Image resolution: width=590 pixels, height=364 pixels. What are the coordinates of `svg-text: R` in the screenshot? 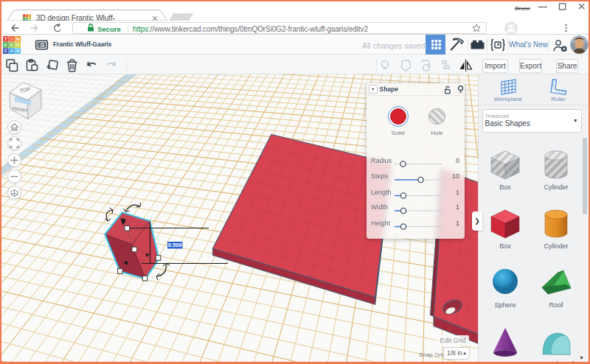 It's located at (18, 44).